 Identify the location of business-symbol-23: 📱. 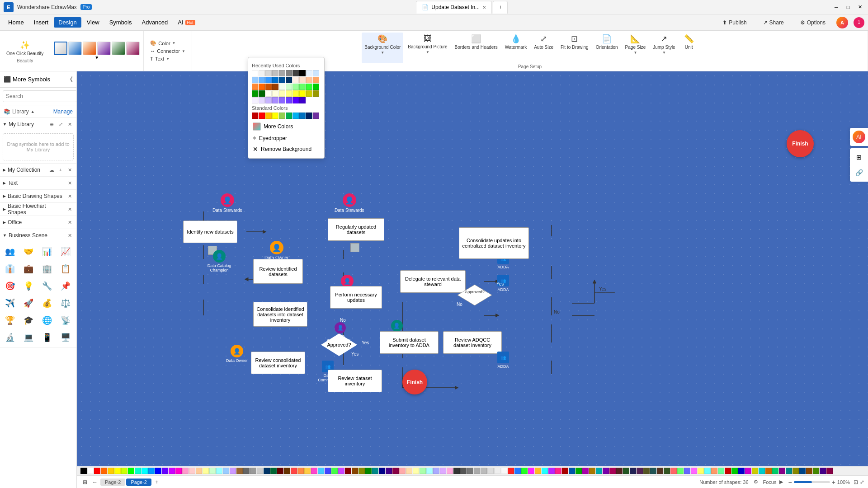
(47, 337).